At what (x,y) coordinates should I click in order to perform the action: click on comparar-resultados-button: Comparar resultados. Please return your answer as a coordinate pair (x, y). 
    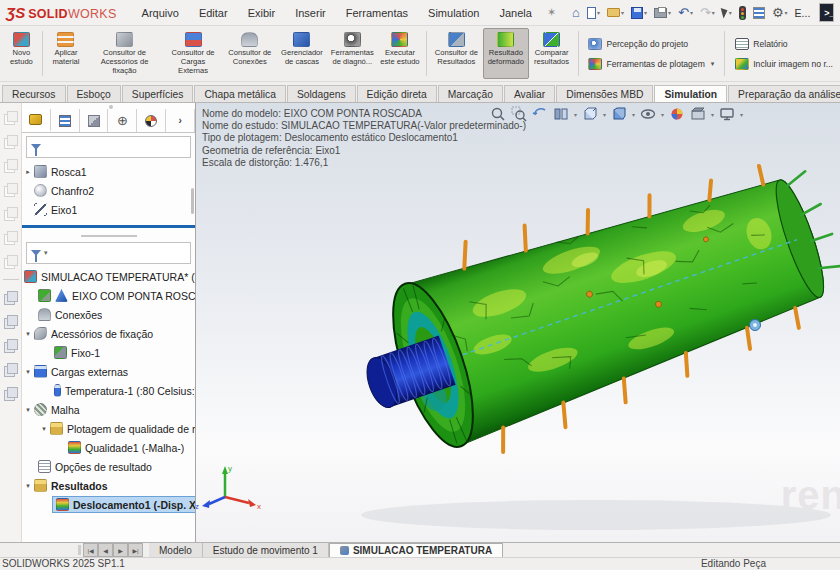
    Looking at the image, I should click on (552, 54).